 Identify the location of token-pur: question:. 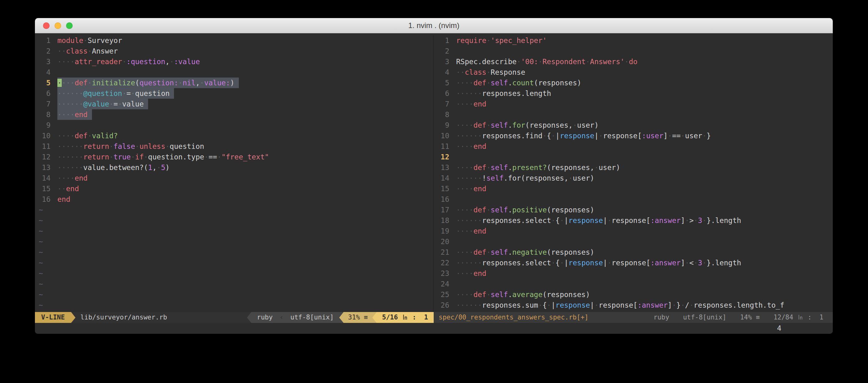
(159, 83).